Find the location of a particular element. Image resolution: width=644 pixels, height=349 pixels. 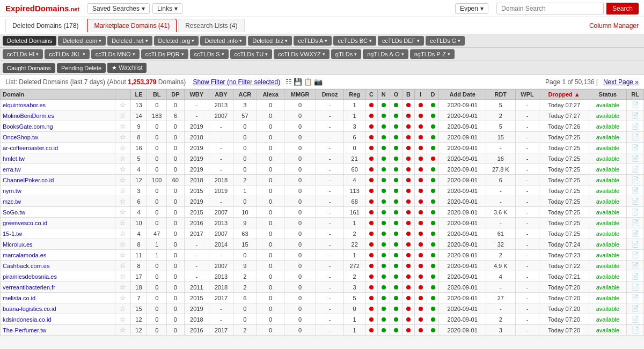

tab-marketplace-domains: Marketplace Domains (41) is located at coordinates (132, 26).